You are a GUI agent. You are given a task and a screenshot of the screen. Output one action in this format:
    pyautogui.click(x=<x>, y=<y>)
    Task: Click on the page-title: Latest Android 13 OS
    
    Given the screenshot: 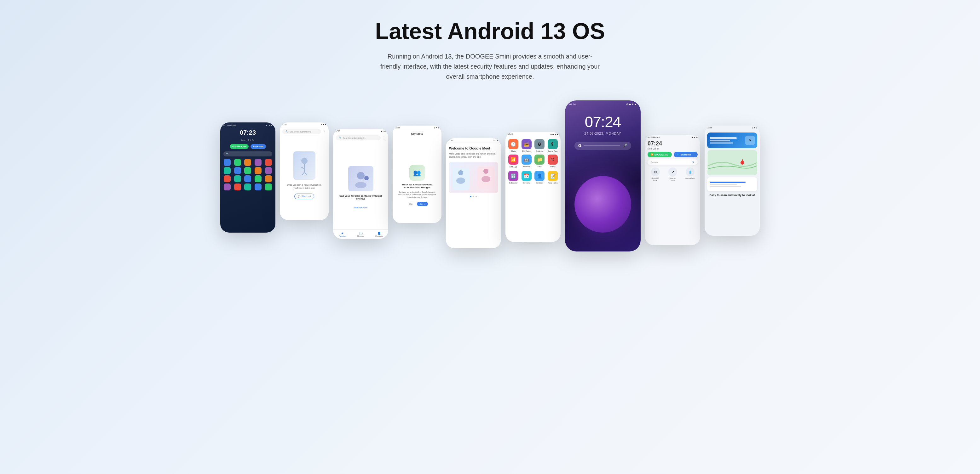 What is the action you would take?
    pyautogui.click(x=490, y=31)
    